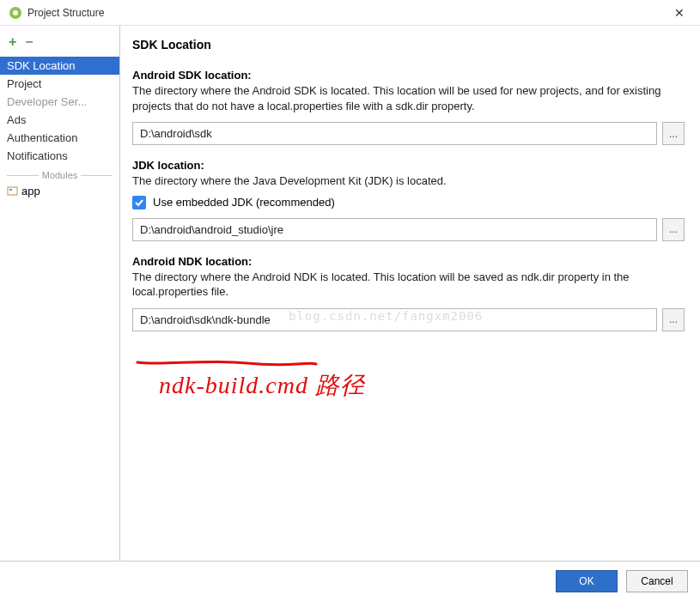  Describe the element at coordinates (29, 42) in the screenshot. I see `remove-icon: −` at that location.